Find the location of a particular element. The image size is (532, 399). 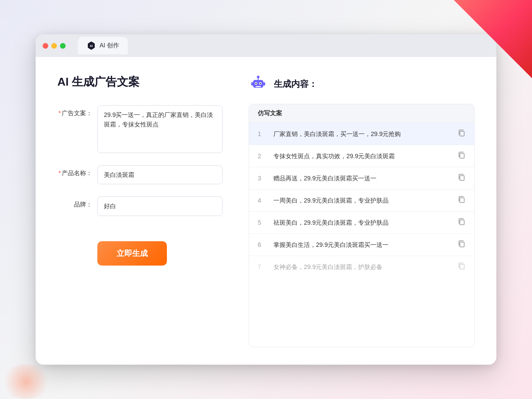

ad-copy-input is located at coordinates (160, 129).